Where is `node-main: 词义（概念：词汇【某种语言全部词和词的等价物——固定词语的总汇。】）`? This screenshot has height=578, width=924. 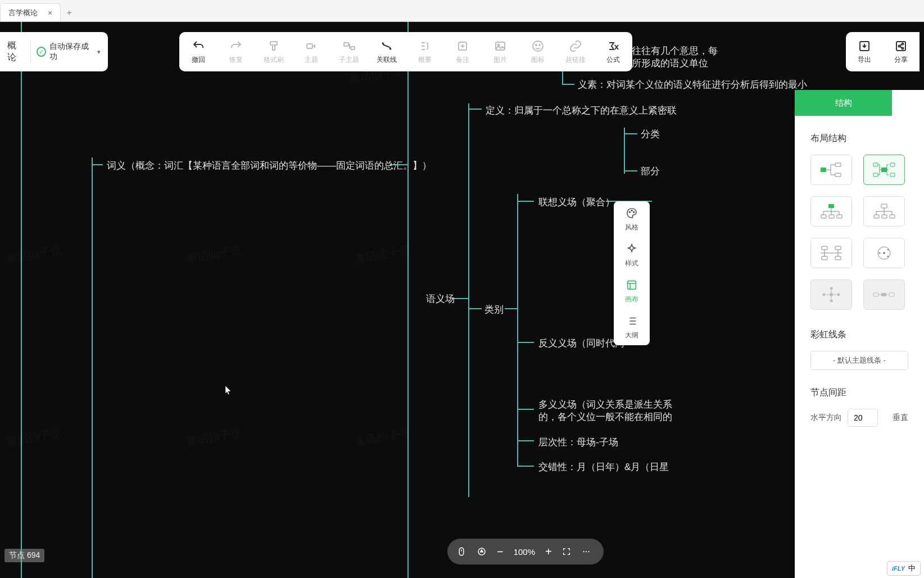 node-main: 词义（概念：词汇【某种语言全部词和词的等价物——固定词语的总汇。】） is located at coordinates (269, 165).